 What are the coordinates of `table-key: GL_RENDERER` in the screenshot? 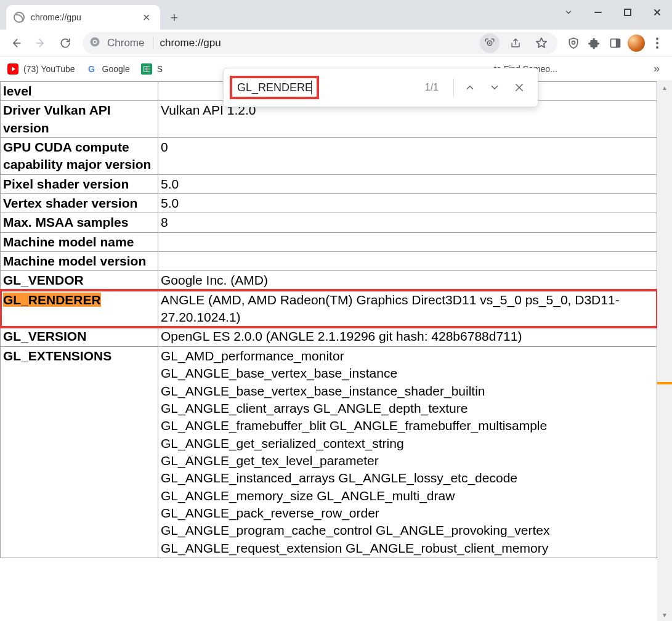 It's located at (79, 309).